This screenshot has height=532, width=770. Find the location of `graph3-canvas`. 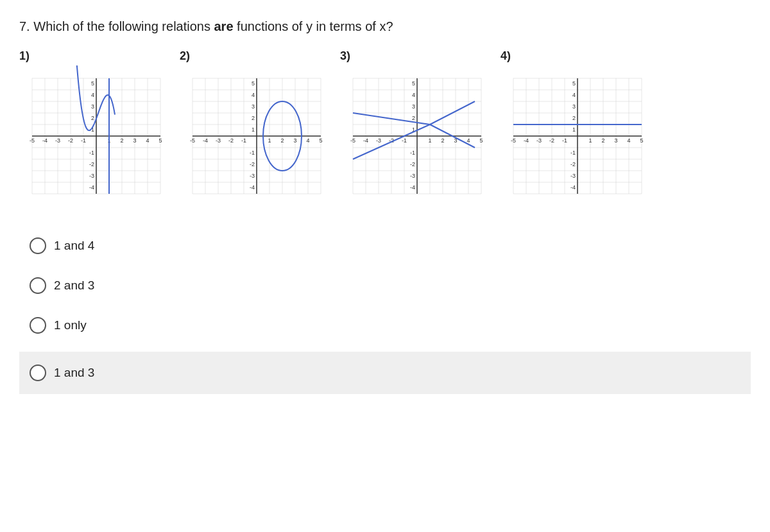

graph3-canvas is located at coordinates (417, 136).